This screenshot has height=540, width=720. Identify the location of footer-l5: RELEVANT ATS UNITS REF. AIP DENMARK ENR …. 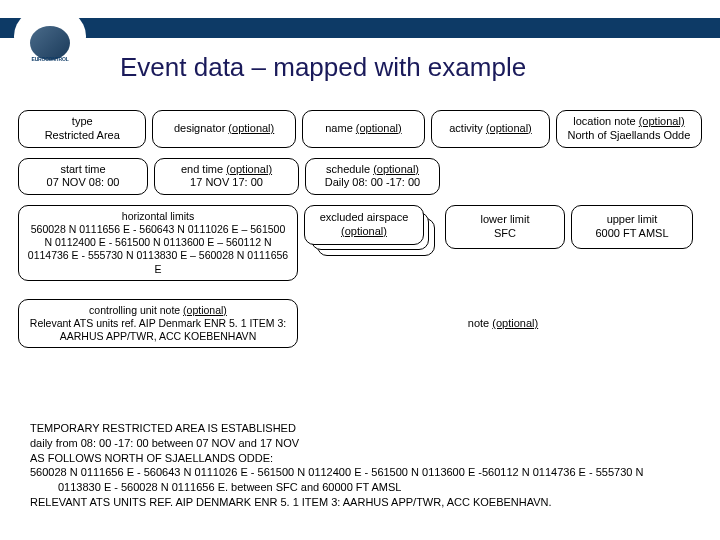
(291, 502).